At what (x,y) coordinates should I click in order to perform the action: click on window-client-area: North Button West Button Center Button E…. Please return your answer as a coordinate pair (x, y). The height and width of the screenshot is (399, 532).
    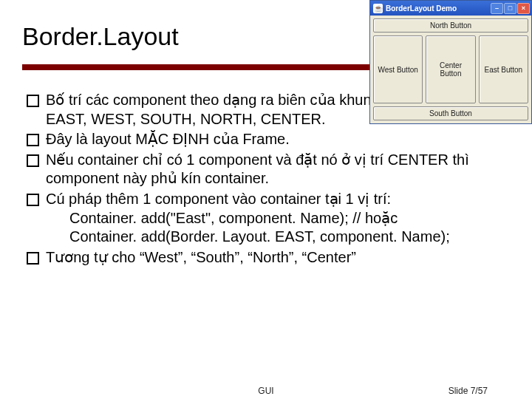
    Looking at the image, I should click on (451, 69).